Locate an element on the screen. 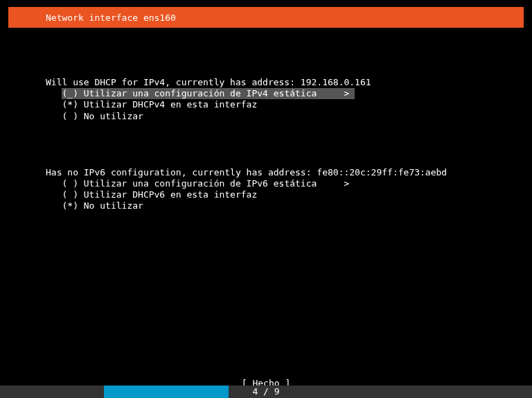 The width and height of the screenshot is (532, 398). ipv6-option-static: ( ) Utilizar una configuración de IPv6 e… is located at coordinates (205, 184).